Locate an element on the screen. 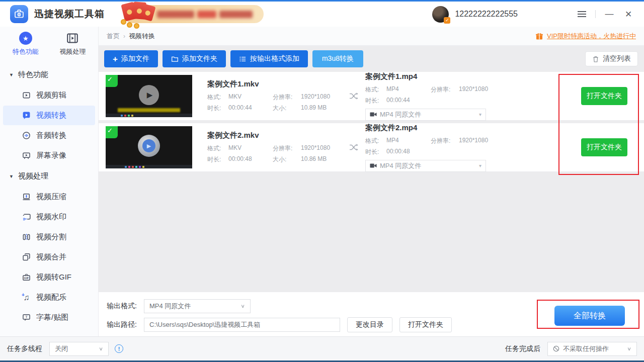  menu-button is located at coordinates (582, 14).